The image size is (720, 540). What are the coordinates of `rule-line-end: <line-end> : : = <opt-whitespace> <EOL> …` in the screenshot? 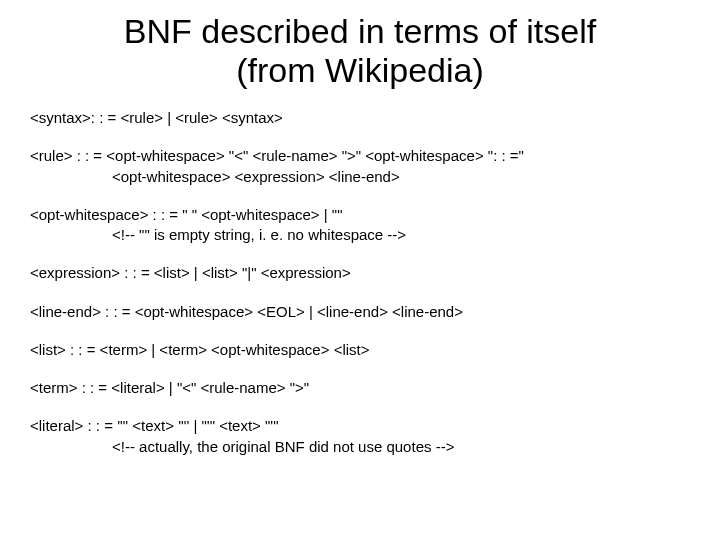 It's located at (360, 312).